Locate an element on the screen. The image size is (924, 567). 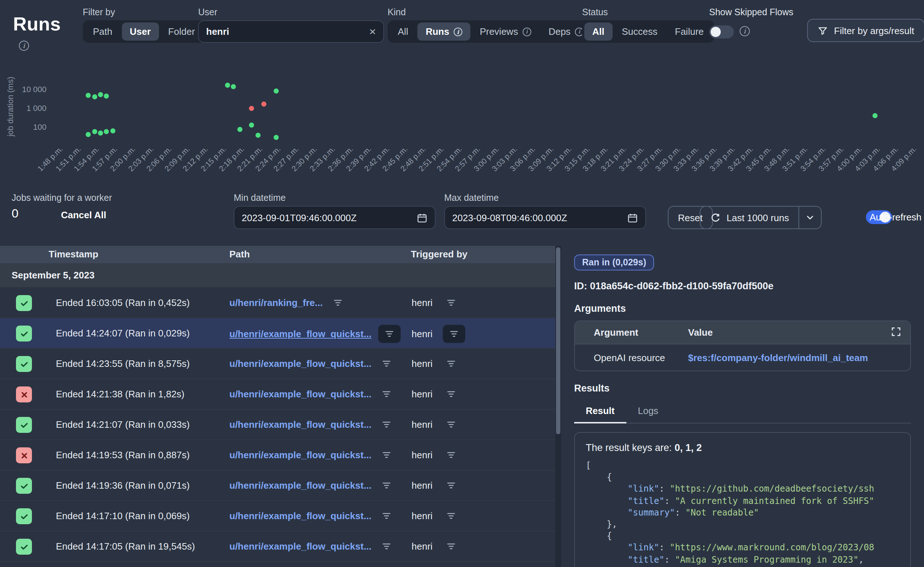
status-group-option-success: Success is located at coordinates (640, 32).